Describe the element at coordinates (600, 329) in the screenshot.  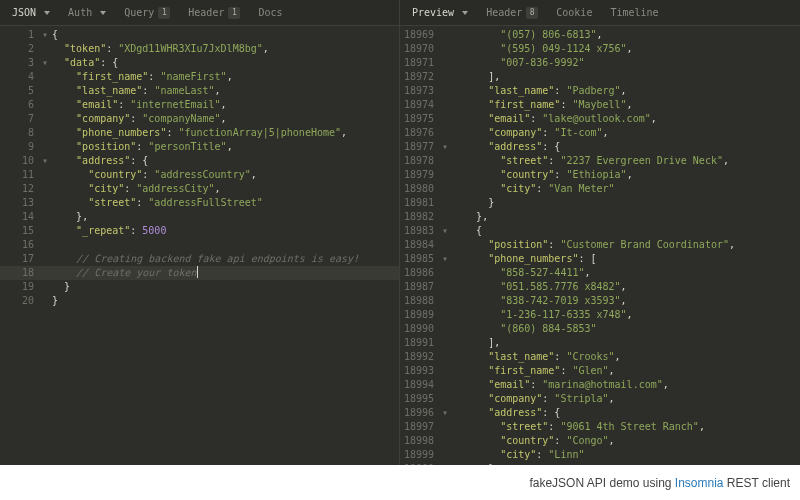
I see `code-line: 18990 "(860) 884-5853"` at that location.